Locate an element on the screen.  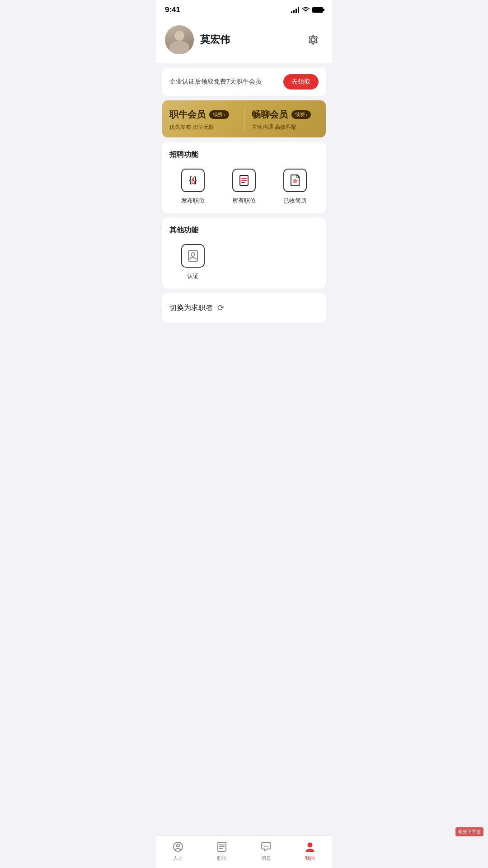
all-jobs-item: 所有职位 is located at coordinates (244, 187).